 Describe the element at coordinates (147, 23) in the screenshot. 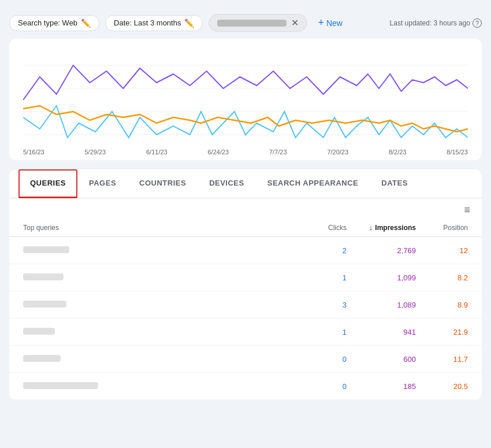

I see `date-label: Date: Last 3 months` at that location.